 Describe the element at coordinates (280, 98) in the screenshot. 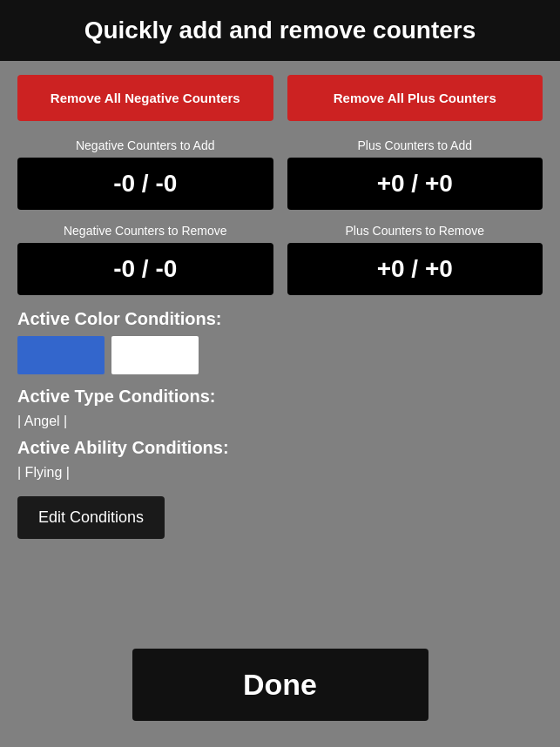

I see `remove-buttons-row: Remove All Negative Counters Remove All …` at that location.